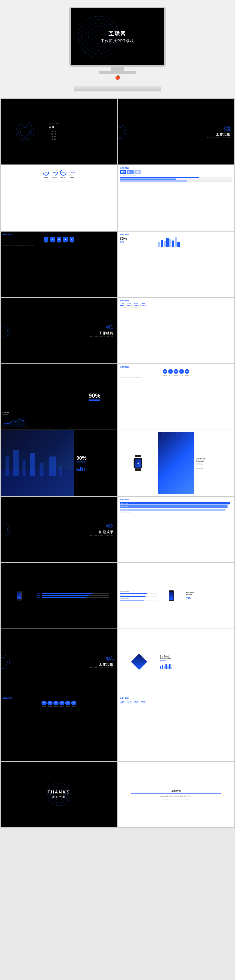 The width and height of the screenshot is (235, 980). Describe the element at coordinates (65, 243) in the screenshot. I see `icon-label-4: 标题` at that location.